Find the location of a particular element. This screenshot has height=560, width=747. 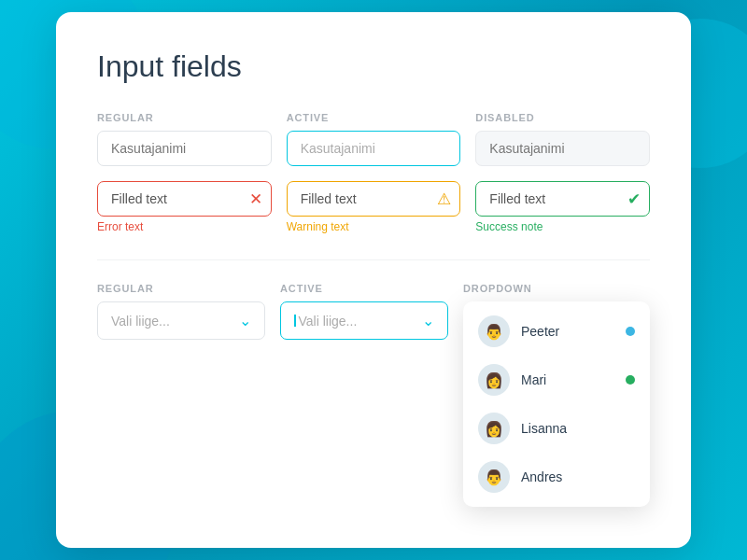

dropdown-active-label: ACTIVE is located at coordinates (364, 288).